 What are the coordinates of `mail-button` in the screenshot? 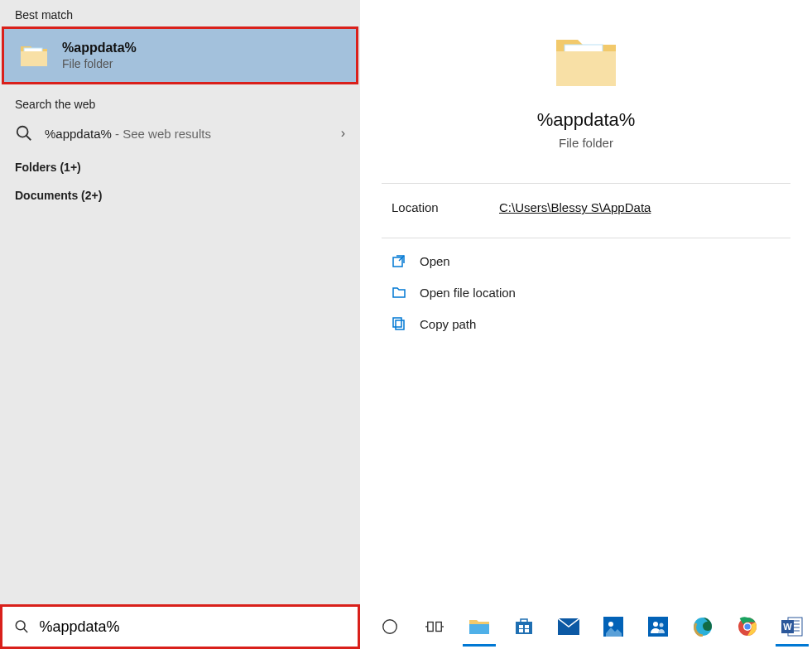 It's located at (569, 627).